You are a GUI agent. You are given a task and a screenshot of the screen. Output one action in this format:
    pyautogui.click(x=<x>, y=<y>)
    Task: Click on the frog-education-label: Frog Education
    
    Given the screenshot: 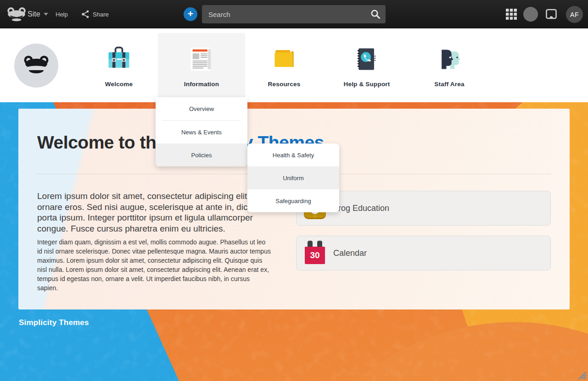 What is the action you would take?
    pyautogui.click(x=361, y=208)
    